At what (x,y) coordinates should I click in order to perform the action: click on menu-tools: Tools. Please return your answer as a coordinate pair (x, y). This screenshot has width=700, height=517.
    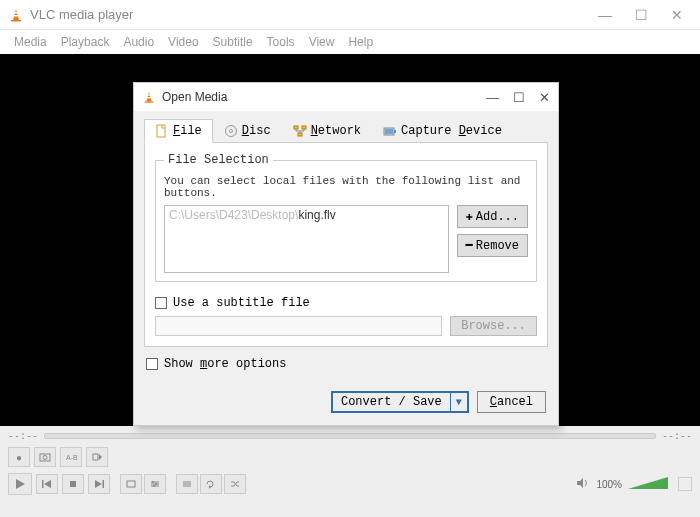
    Looking at the image, I should click on (281, 42).